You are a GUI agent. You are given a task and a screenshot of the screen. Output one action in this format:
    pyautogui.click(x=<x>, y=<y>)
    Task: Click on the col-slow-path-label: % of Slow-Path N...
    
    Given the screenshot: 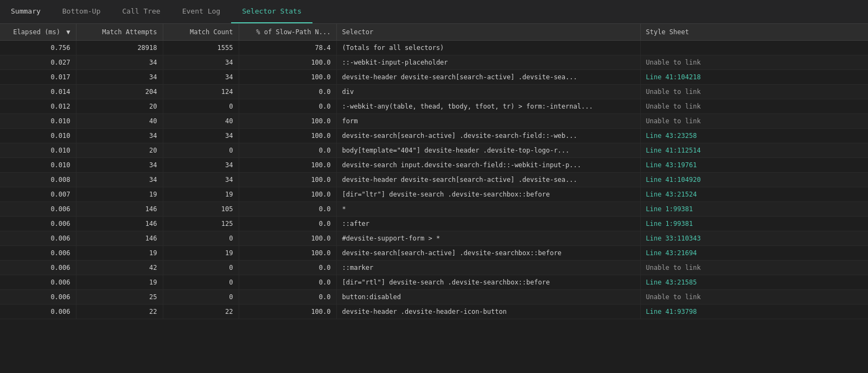 What is the action you would take?
    pyautogui.click(x=293, y=32)
    